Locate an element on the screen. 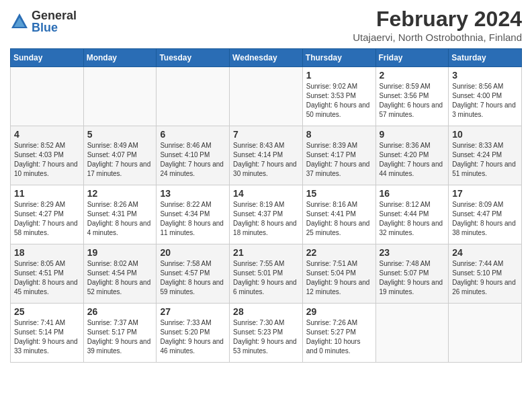 Image resolution: width=532 pixels, height=411 pixels. calendar-cell: 25Sunrise: 7:41 AM Sunset: 5:14 PM Dayli… is located at coordinates (47, 333).